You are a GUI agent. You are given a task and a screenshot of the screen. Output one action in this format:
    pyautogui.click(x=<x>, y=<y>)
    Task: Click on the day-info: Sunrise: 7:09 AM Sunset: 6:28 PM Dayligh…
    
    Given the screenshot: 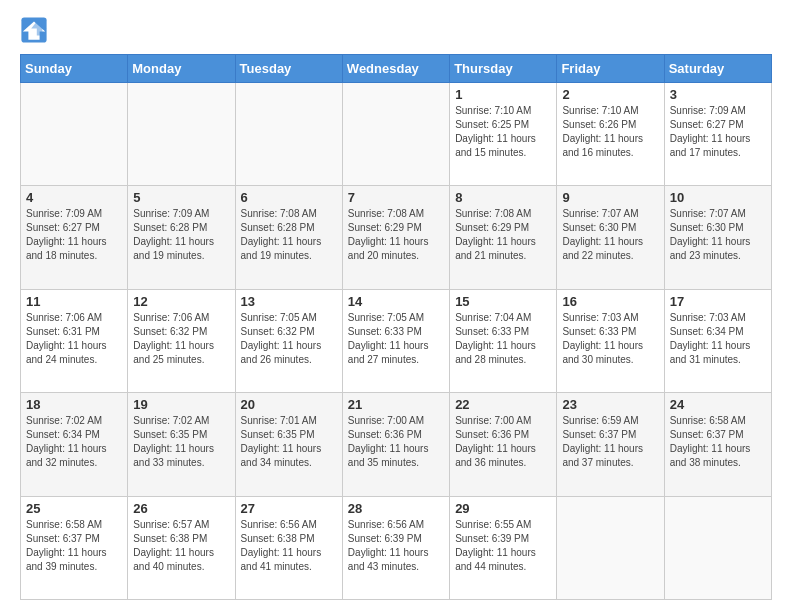 What is the action you would take?
    pyautogui.click(x=181, y=235)
    